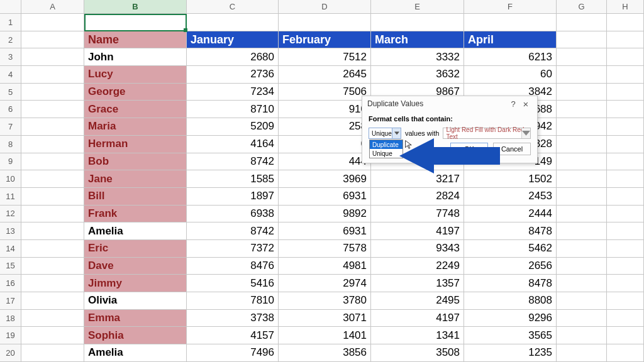 The height and width of the screenshot is (362, 644). Describe the element at coordinates (11, 266) in the screenshot. I see `row-header: 15` at that location.